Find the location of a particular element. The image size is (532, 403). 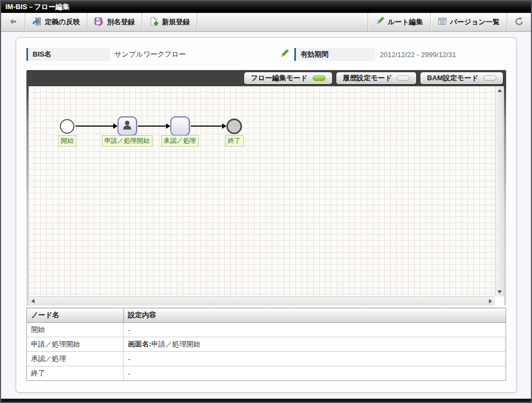

bis-name-value: サンプルワークフロー is located at coordinates (150, 54).